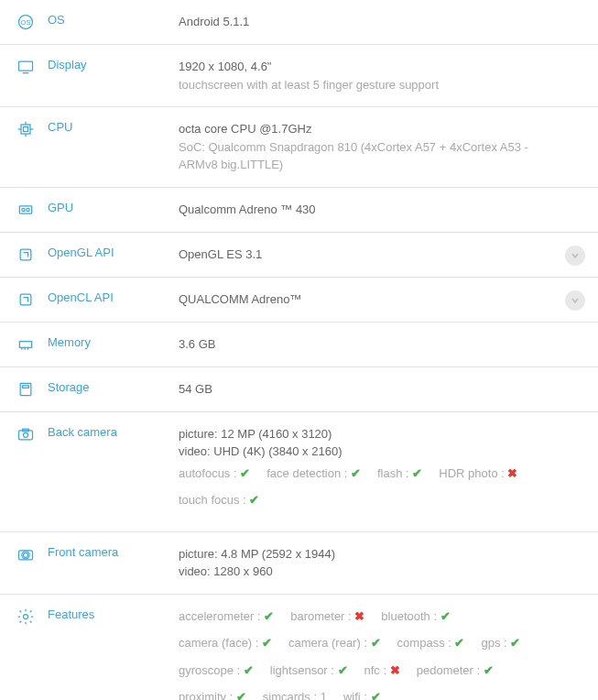 Image resolution: width=598 pixels, height=700 pixels. What do you see at coordinates (370, 643) in the screenshot?
I see `features-g2: camera (face) : ✔camera (rear) : ✔compas…` at bounding box center [370, 643].